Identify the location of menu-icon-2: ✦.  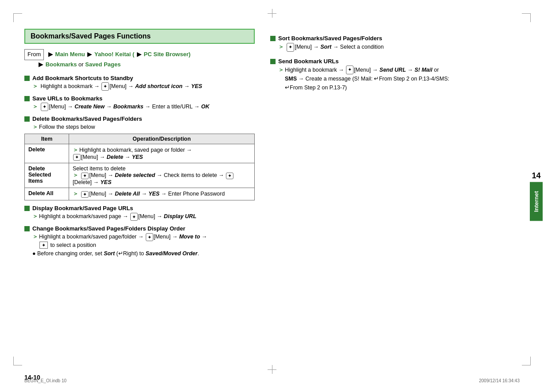
(44, 107).